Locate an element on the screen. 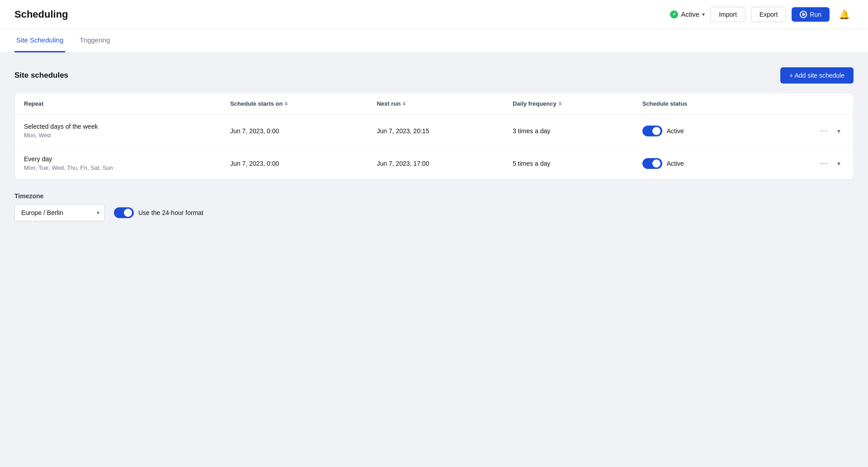 The width and height of the screenshot is (868, 467). col-header-schedule-starts: Schedule starts on is located at coordinates (294, 104).